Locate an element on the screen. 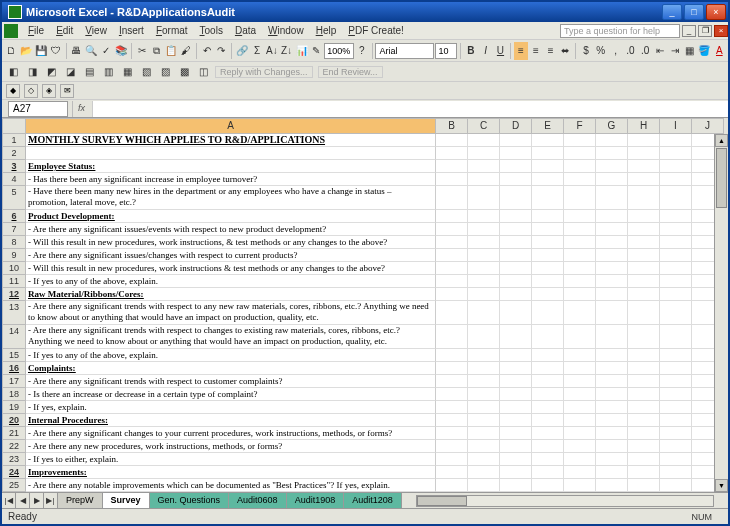 This screenshot has height=526, width=730. col-header-i: I is located at coordinates (676, 126).